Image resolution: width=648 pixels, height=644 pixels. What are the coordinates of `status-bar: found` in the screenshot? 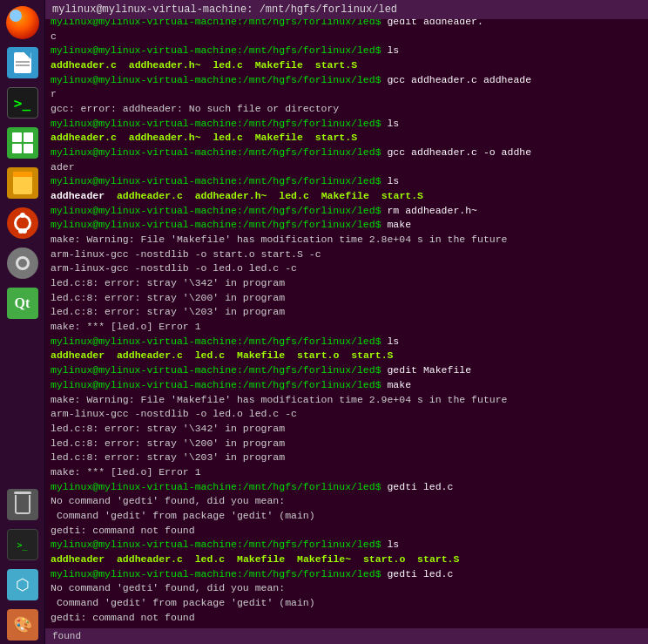 It's located at (347, 636).